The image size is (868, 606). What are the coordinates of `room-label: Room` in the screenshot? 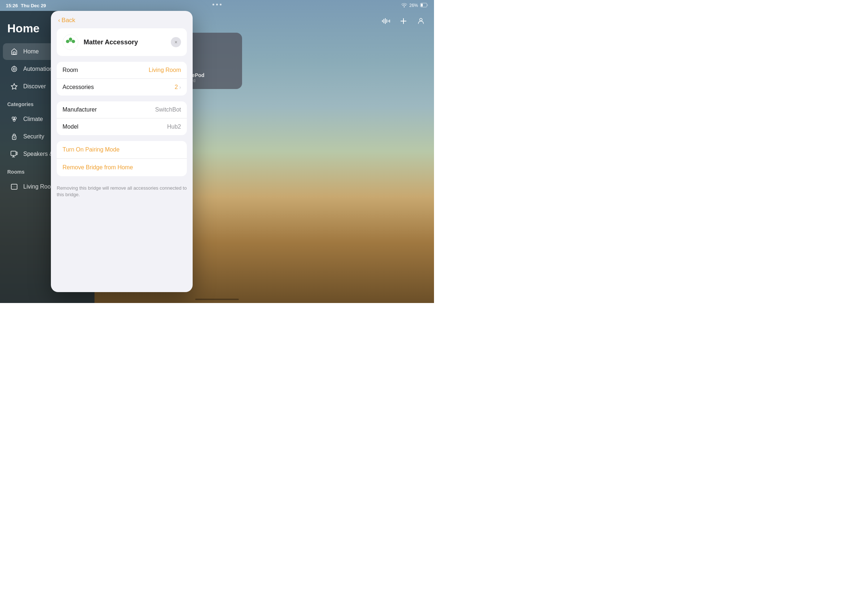 It's located at (70, 70).